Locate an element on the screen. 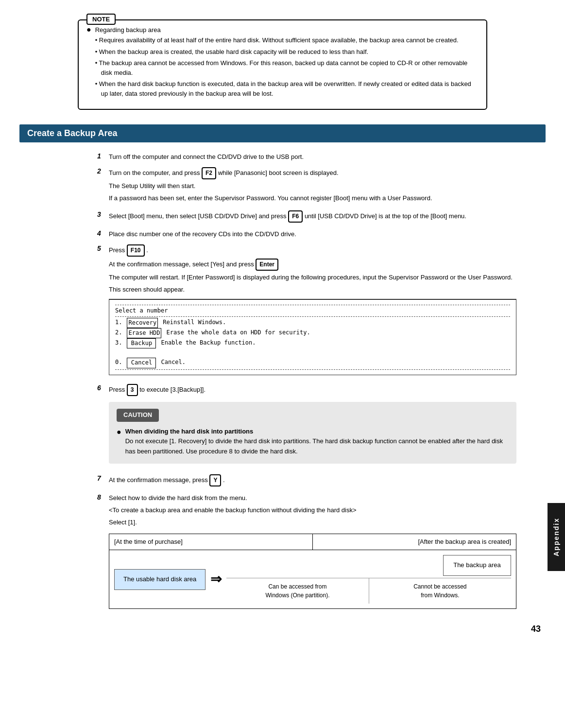 This screenshot has height=728, width=565. screen-box: Select a number 1. Recovery Reinstall Wi… is located at coordinates (313, 337).